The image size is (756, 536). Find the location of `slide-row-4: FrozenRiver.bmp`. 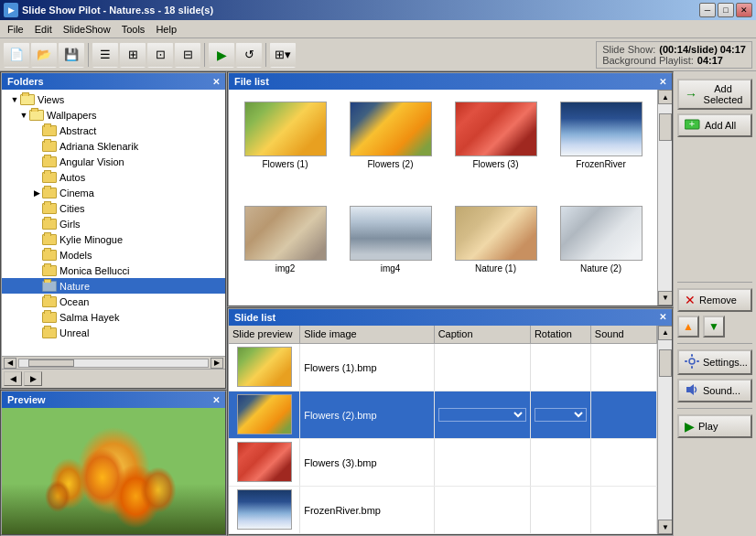

slide-row-4: FrozenRiver.bmp is located at coordinates (443, 510).